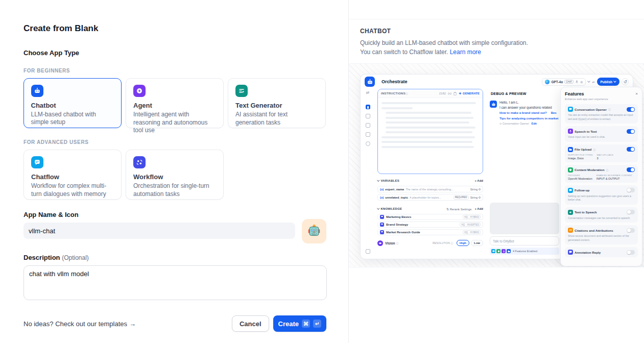 Image resolution: width=644 pixels, height=343 pixels. Describe the element at coordinates (73, 175) in the screenshot. I see `app-type-card-chatflow: Chatflow Workflow for complex multi-turn…` at that location.